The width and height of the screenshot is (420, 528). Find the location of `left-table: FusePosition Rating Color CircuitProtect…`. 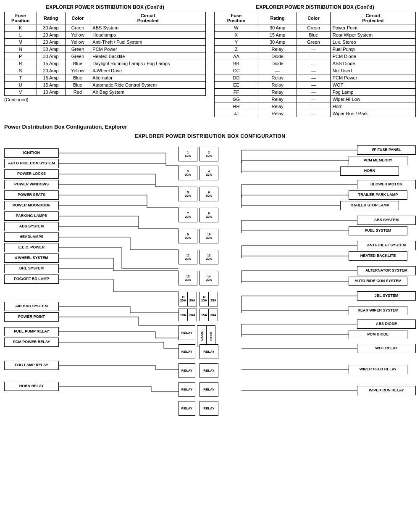

left-table: FusePosition Rating Color CircuitProtect… is located at coordinates (105, 54).